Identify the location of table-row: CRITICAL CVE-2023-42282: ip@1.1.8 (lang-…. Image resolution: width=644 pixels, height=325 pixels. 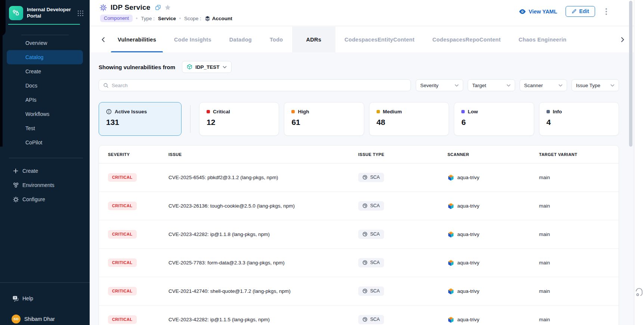
(359, 234).